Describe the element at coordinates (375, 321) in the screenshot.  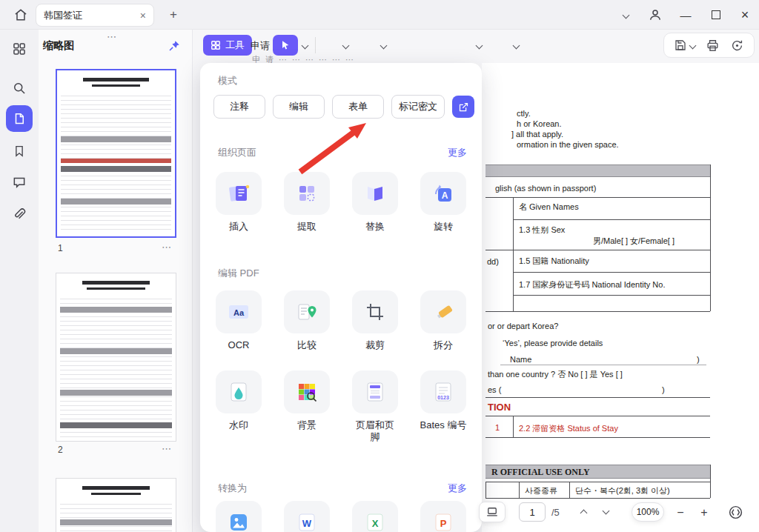
I see `tool-crop: 裁剪` at that location.